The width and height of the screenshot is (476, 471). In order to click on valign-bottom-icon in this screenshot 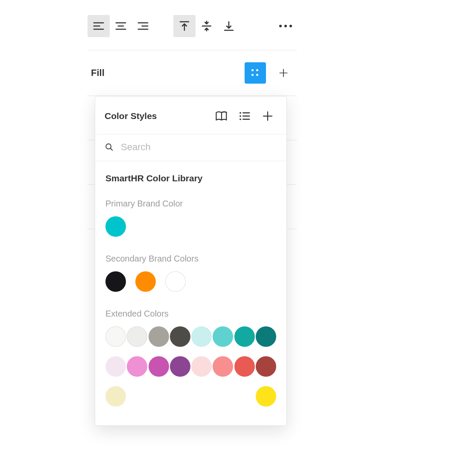, I will do `click(229, 26)`.